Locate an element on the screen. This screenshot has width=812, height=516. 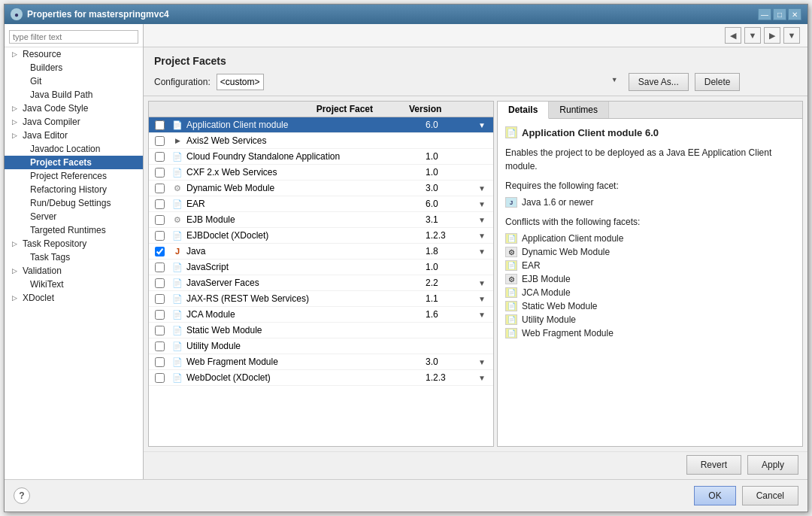
maximize-button: □ is located at coordinates (780, 14).